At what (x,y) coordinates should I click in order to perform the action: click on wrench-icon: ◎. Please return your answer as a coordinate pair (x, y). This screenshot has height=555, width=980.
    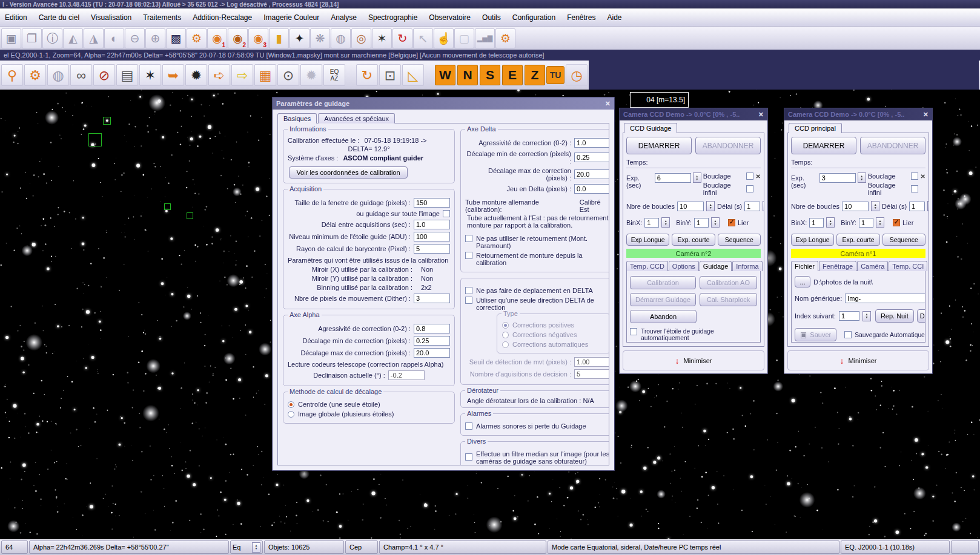
    Looking at the image, I should click on (361, 39).